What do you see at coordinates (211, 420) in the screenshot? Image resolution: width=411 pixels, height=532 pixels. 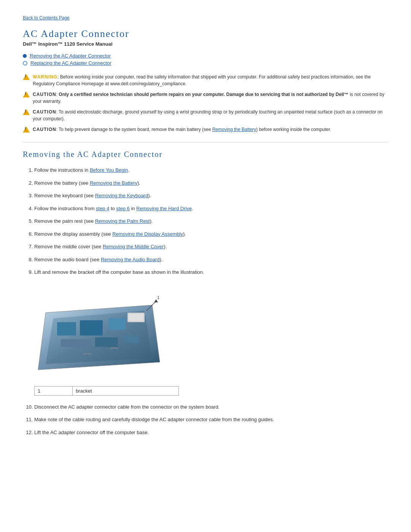 I see `step-11: Make note of the cable routing and caref…` at bounding box center [211, 420].